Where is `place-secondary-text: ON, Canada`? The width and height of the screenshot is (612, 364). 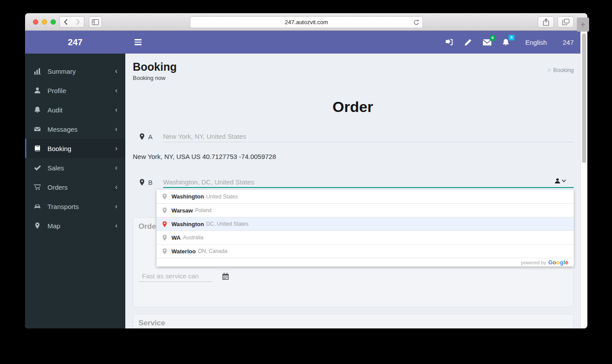 place-secondary-text: ON, Canada is located at coordinates (213, 251).